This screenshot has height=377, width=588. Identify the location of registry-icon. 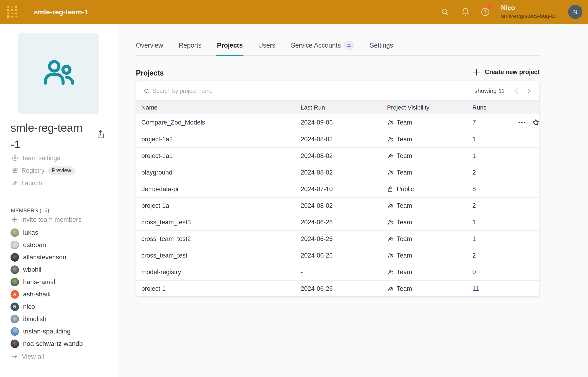
(15, 171).